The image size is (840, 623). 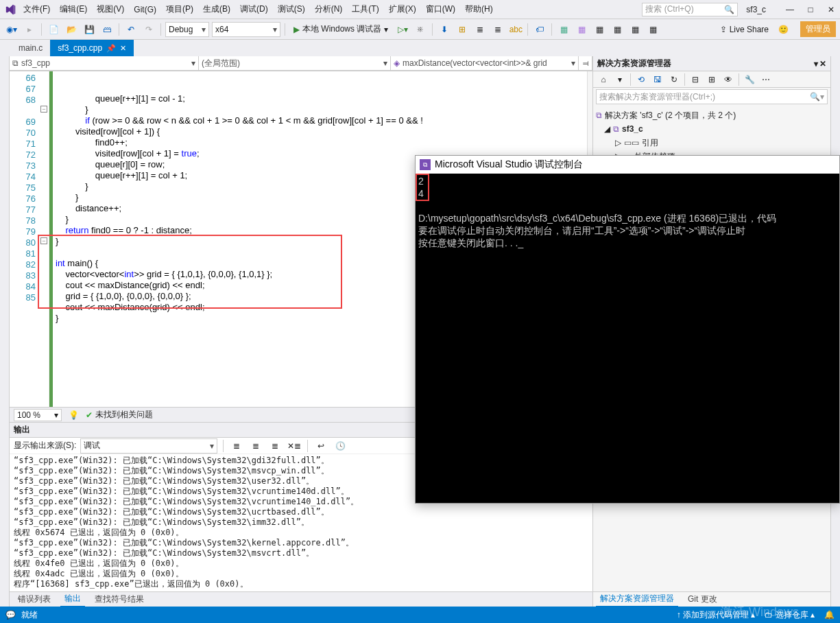 What do you see at coordinates (479, 10) in the screenshot?
I see `menu-help: 帮助(H)` at bounding box center [479, 10].